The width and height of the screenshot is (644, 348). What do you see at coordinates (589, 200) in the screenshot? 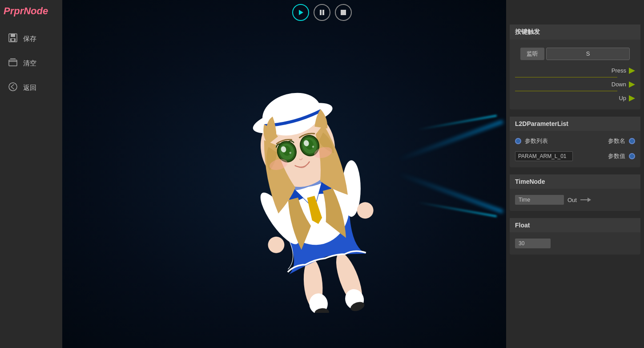
I see `out-arrow-icon` at bounding box center [589, 200].